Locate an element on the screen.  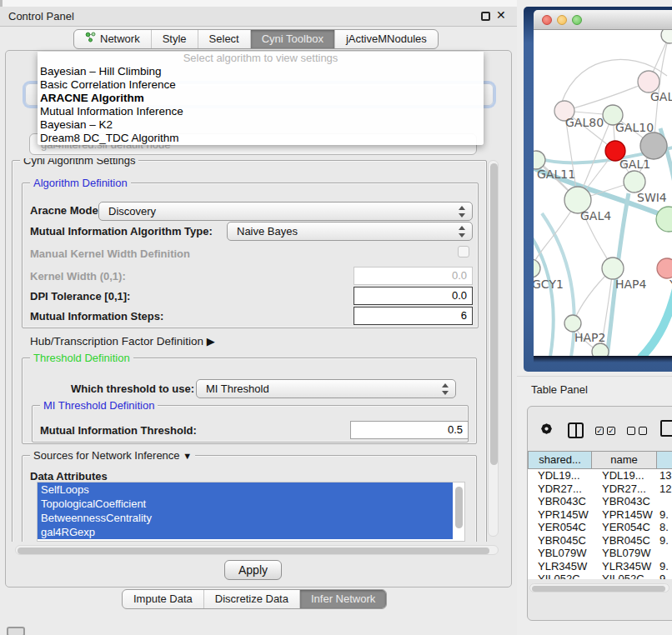
table-row: YBL079WYBL079W is located at coordinates (600, 553).